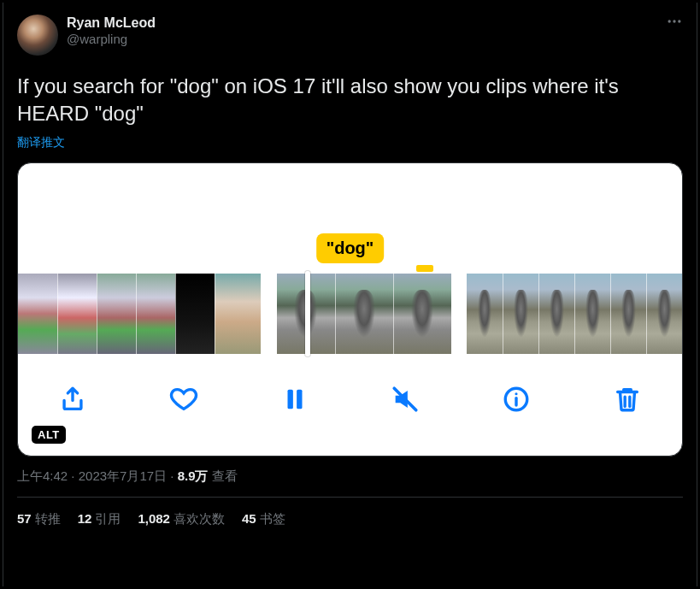 This screenshot has width=700, height=589. What do you see at coordinates (295, 399) in the screenshot?
I see `pause-button` at bounding box center [295, 399].